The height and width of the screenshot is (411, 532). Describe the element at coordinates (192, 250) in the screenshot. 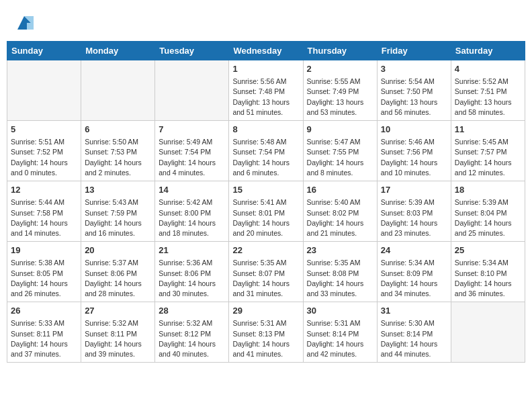

I see `day-number: 21` at that location.